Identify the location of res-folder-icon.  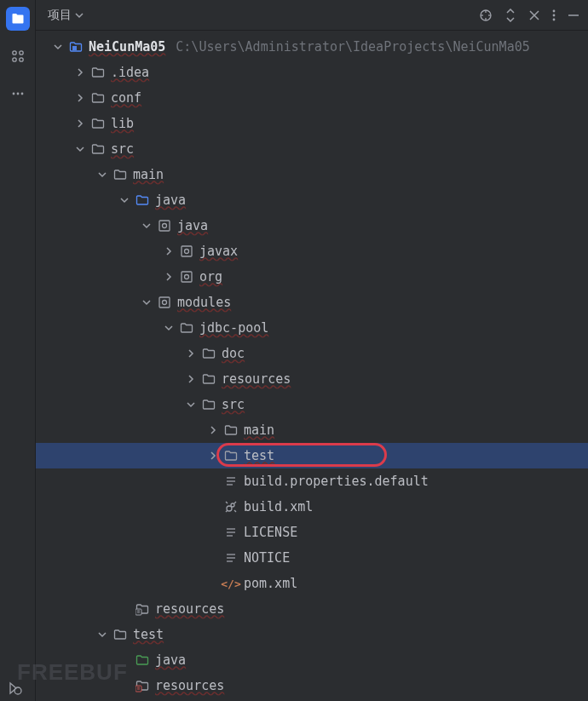
(142, 609).